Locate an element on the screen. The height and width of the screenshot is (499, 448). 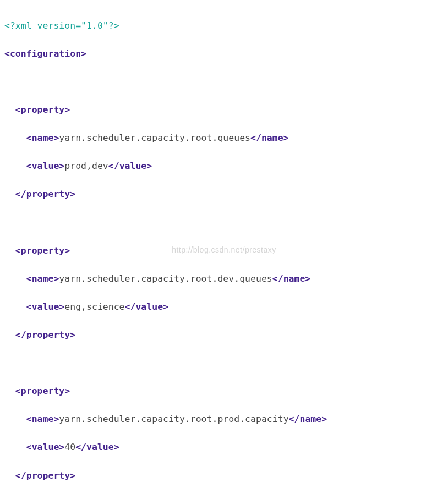
name-line: <name>yarn.scheduler.capacity.root.queue… is located at coordinates (224, 138).